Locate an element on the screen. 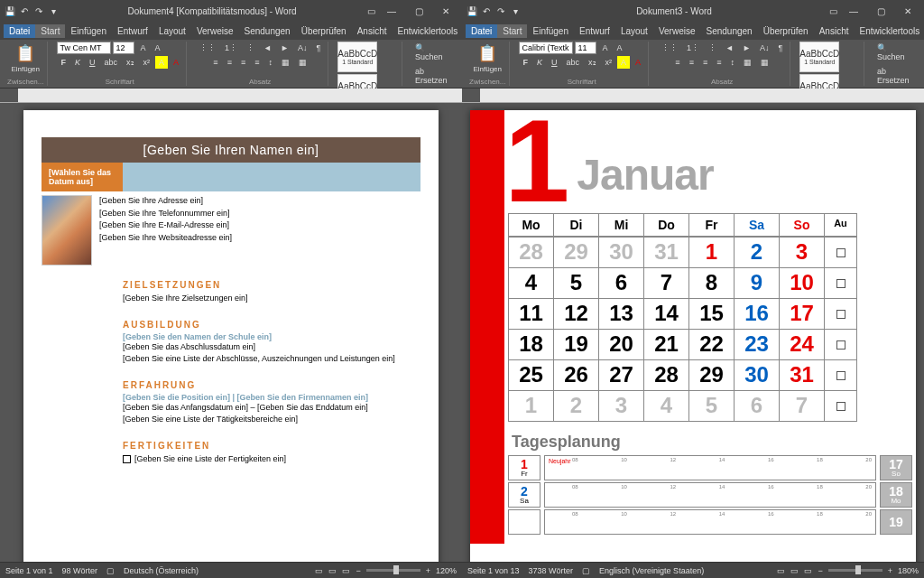  indent-icon: ► is located at coordinates (747, 48).